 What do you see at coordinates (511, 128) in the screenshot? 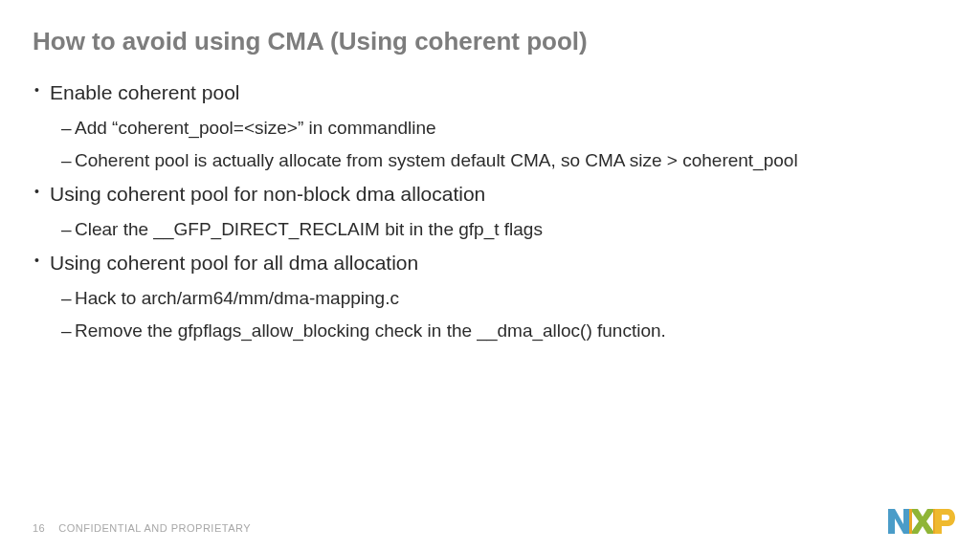
I see `bullet-level2: Add “coherent_pool=<size>” in commandlin…` at bounding box center [511, 128].